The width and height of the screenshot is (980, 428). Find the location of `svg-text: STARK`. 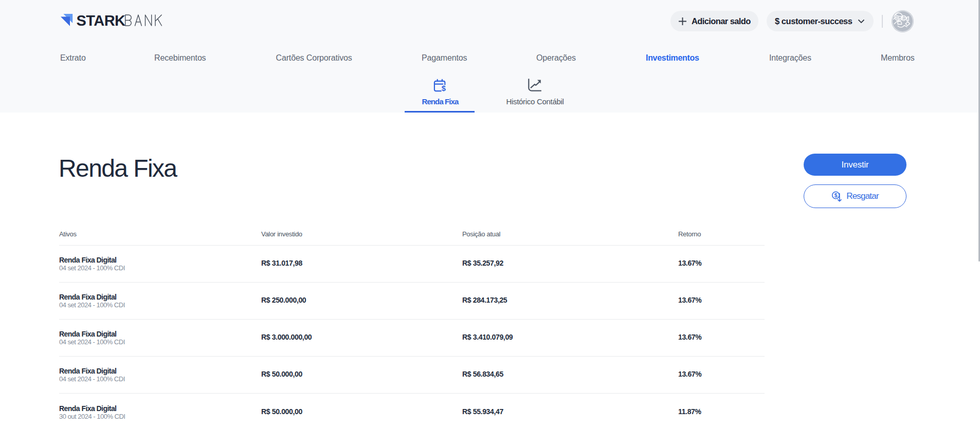

svg-text: STARK is located at coordinates (101, 21).